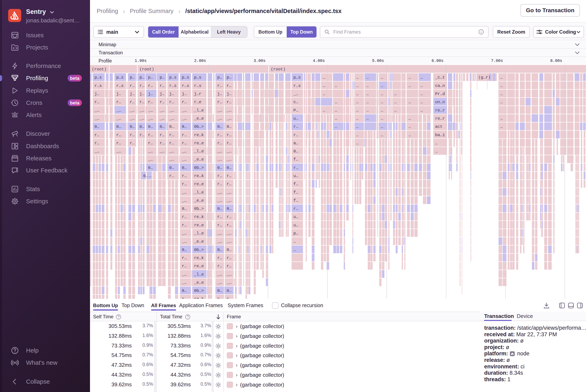 Image resolution: width=586 pixels, height=392 pixels. What do you see at coordinates (296, 110) in the screenshot?
I see `svg-text: P…` at bounding box center [296, 110].